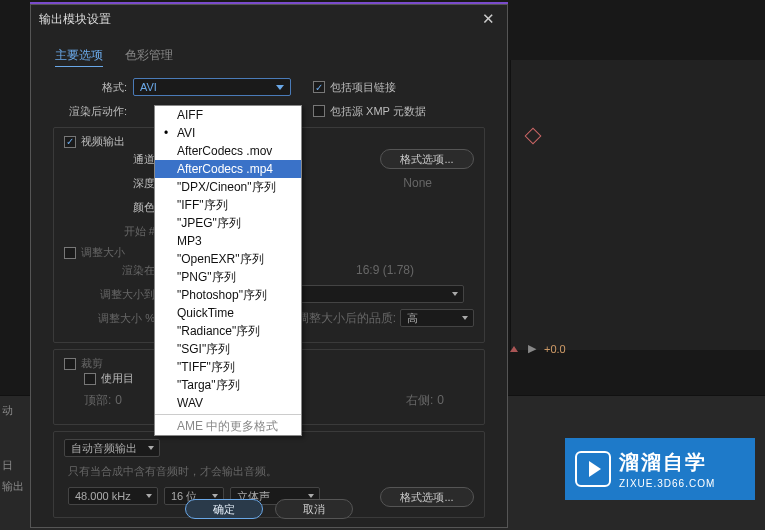  I want to click on check-include-xmp: 包括源 XMP 元数据, so click(370, 112).